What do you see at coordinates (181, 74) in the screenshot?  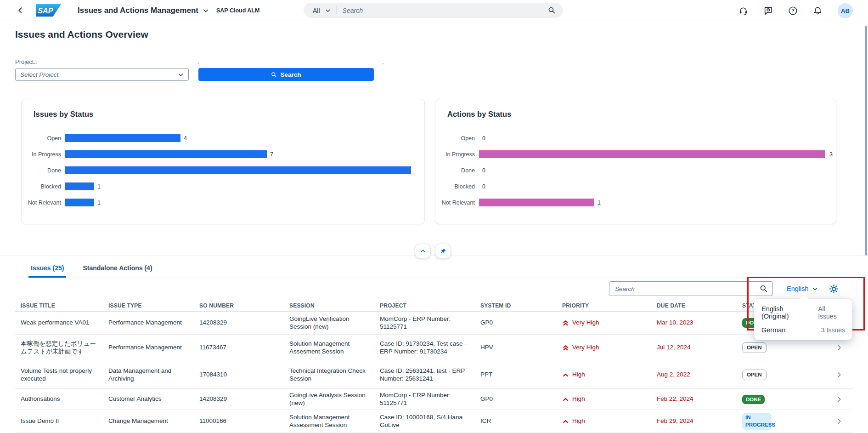 I see `select-chevron-down-icon` at bounding box center [181, 74].